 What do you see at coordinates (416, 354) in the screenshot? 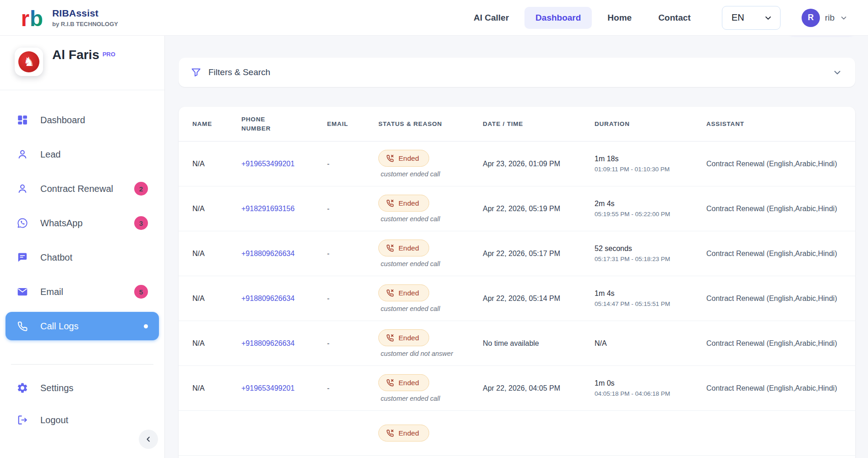
I see `status-reason: customer did not answer` at bounding box center [416, 354].